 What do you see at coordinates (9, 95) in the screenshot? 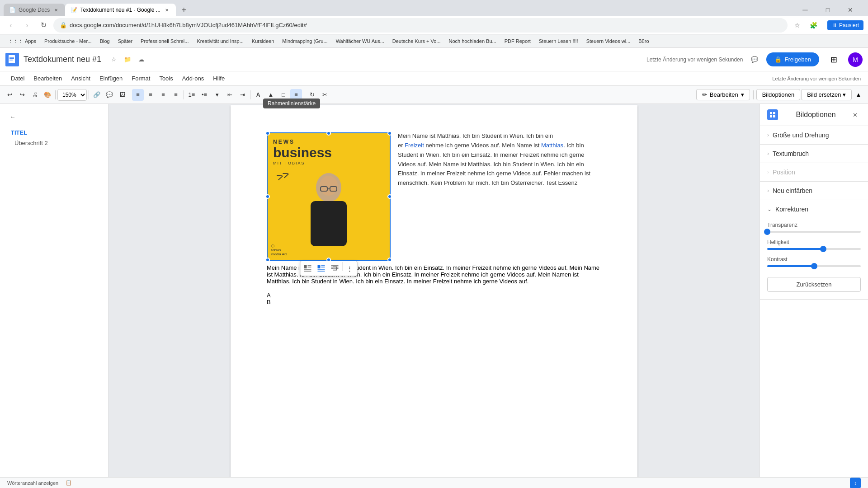
I see `undo-button: ↩` at bounding box center [9, 95].